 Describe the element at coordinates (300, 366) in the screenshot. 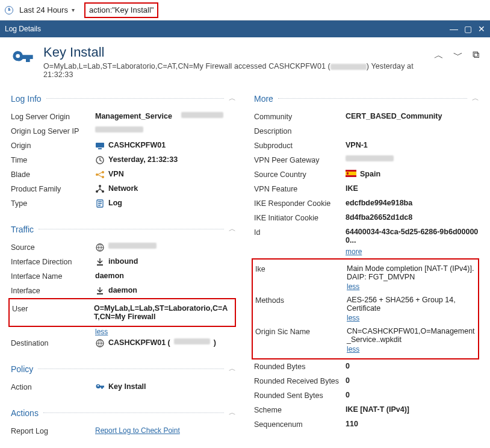

I see `field-label: Rounded Bytes` at that location.